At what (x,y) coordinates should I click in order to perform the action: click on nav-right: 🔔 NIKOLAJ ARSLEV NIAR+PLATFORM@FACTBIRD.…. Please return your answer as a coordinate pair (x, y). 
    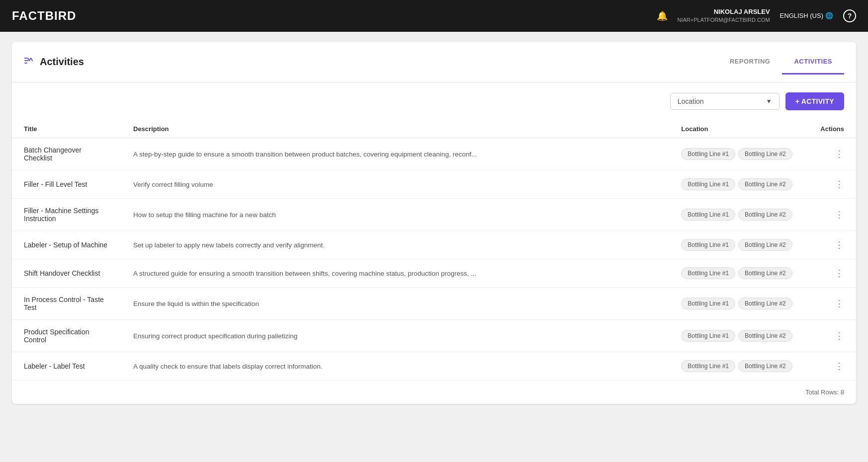
    Looking at the image, I should click on (757, 16).